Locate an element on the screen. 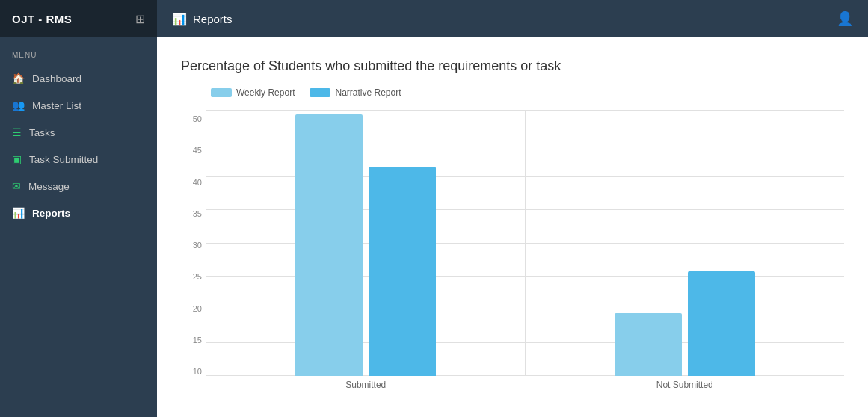 The height and width of the screenshot is (417, 868). topbar-title-area: 📊 Reports is located at coordinates (202, 19).